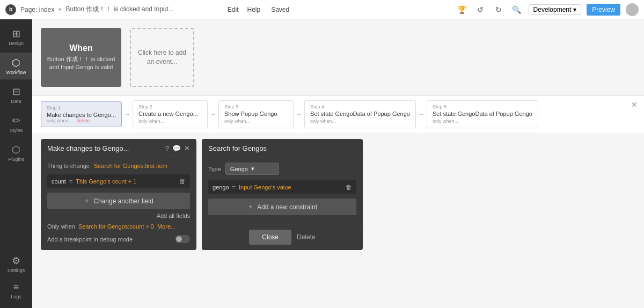  Describe the element at coordinates (547, 10) in the screenshot. I see `top-right: 🏆 ↺ ↻ 🔍 Development ▾ Preview` at that location.